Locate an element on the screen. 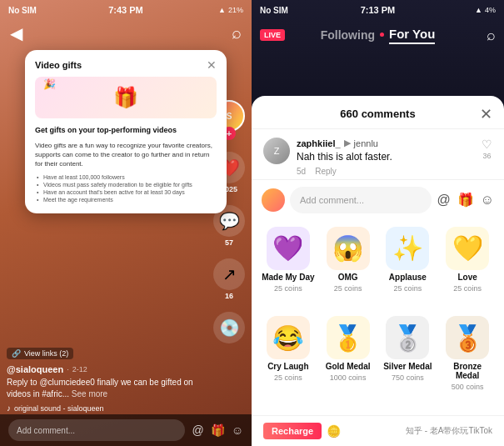 This screenshot has height=446, width=504. gift-icon-wrap: 🥉 is located at coordinates (467, 338).